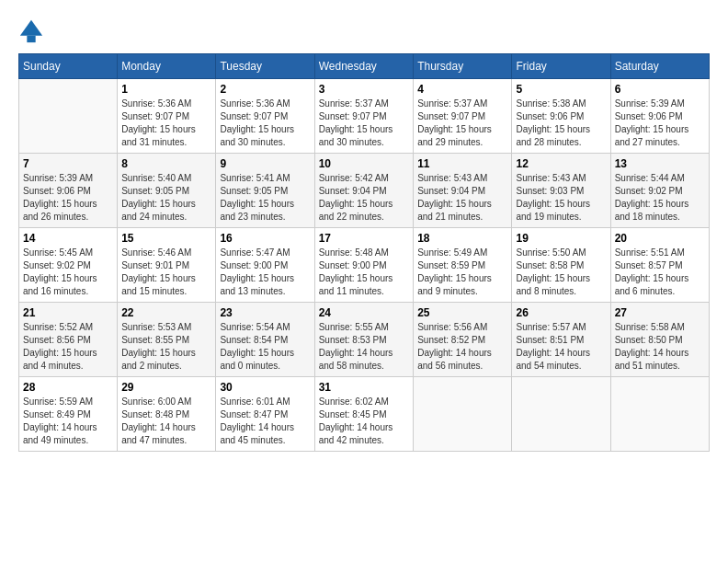 The image size is (728, 563). I want to click on day-number: 18, so click(462, 238).